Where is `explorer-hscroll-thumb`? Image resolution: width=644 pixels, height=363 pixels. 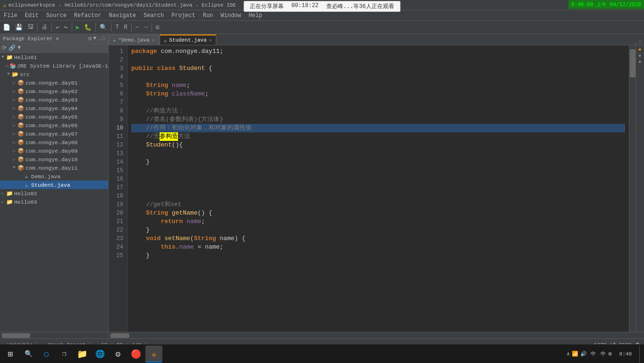 explorer-hscroll-thumb is located at coordinates (16, 336).